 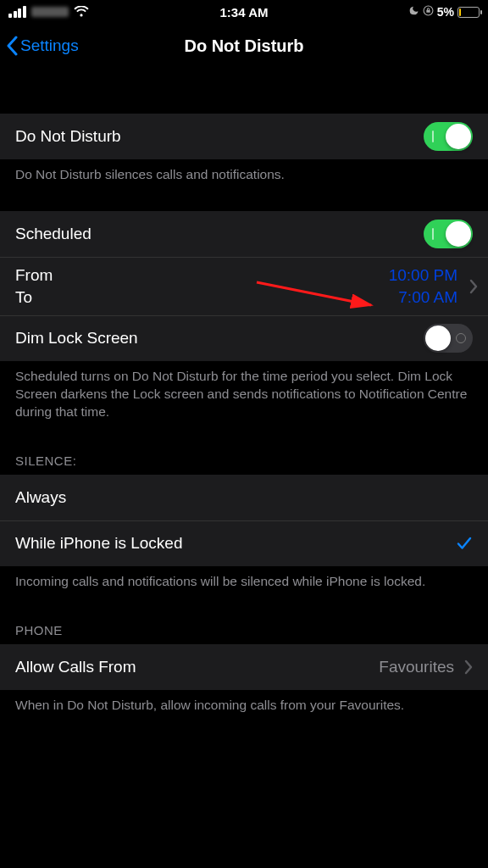 What do you see at coordinates (446, 12) in the screenshot?
I see `battery-percentage: 5%` at bounding box center [446, 12].